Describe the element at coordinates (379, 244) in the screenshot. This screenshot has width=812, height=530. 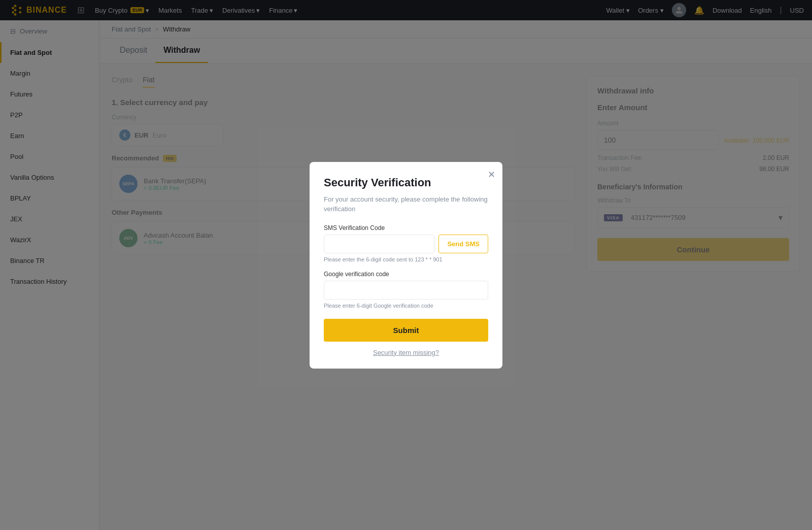
I see `sms-code-input` at that location.